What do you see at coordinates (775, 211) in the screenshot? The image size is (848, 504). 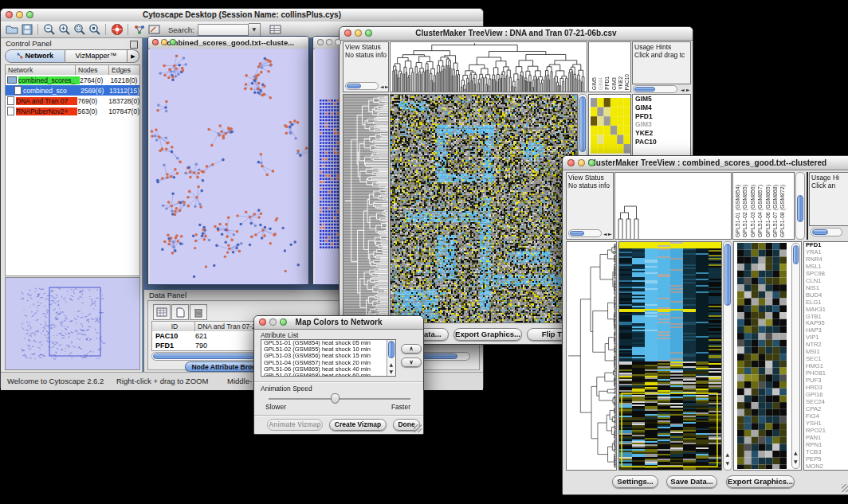 I see `column-label: GPL51-07 (GSM868)` at bounding box center [775, 211].